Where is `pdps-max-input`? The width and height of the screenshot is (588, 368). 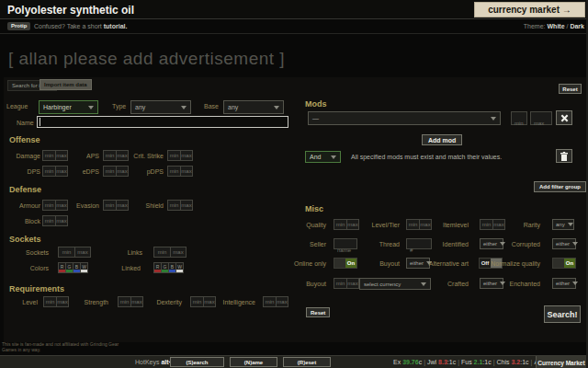
pdps-max-input is located at coordinates (186, 171).